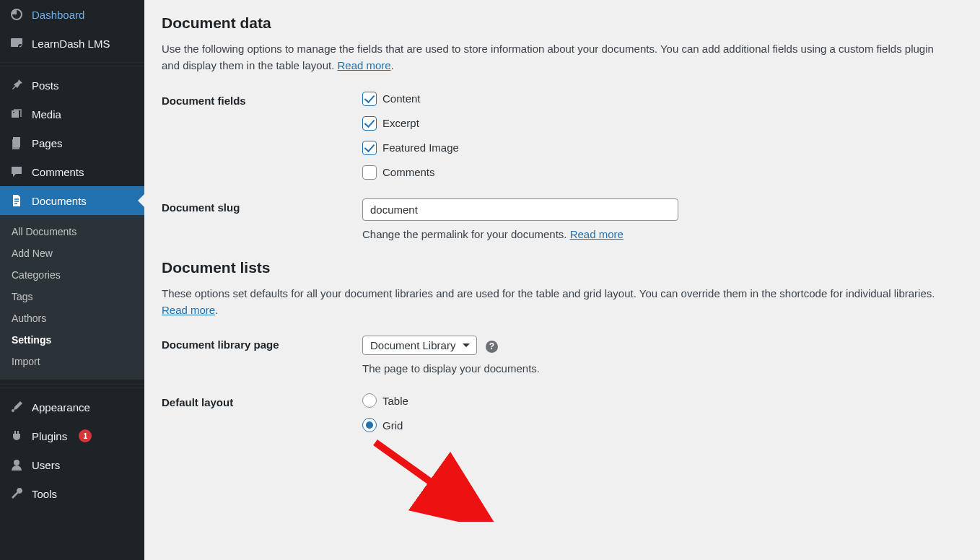 The image size is (980, 560). What do you see at coordinates (562, 355) in the screenshot?
I see `row-document-library-page: Document library page Document Library ?…` at bounding box center [562, 355].